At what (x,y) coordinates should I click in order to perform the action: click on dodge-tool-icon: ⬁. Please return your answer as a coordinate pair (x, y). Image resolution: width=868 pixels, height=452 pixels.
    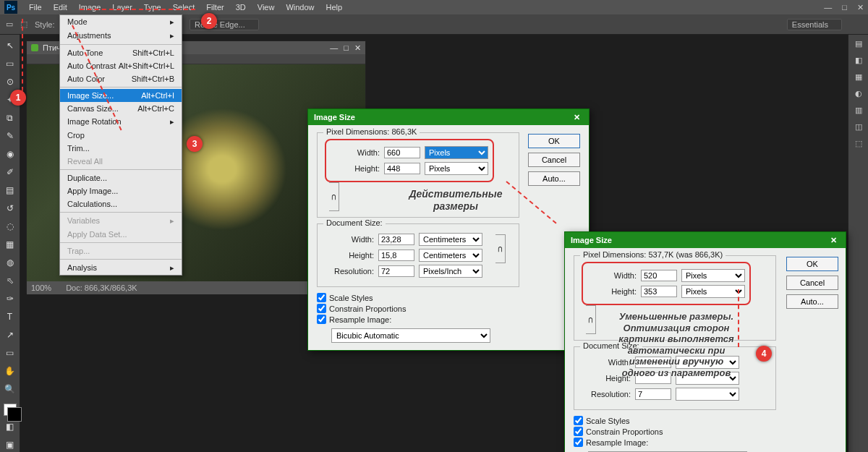
    Looking at the image, I should click on (10, 281).